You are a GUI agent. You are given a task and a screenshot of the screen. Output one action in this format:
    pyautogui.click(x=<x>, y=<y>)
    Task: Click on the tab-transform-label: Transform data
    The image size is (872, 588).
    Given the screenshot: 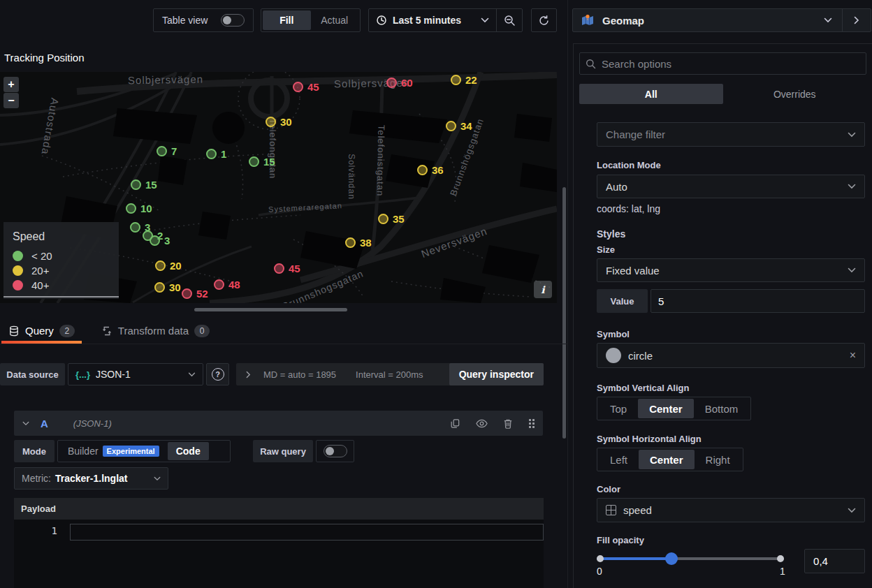 What is the action you would take?
    pyautogui.click(x=154, y=331)
    